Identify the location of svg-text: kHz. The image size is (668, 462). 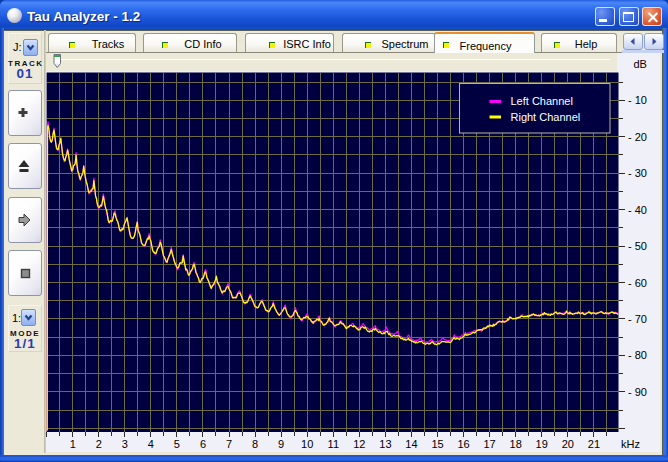
(630, 444).